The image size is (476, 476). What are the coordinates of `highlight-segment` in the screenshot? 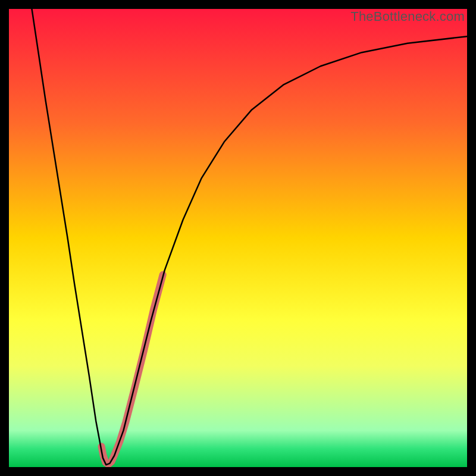 It's located at (132, 370).